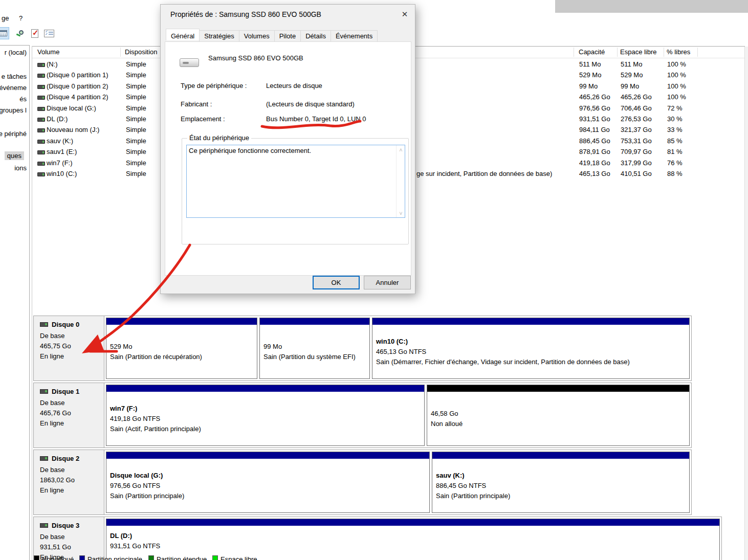  I want to click on tab-evenements: Événements, so click(354, 36).